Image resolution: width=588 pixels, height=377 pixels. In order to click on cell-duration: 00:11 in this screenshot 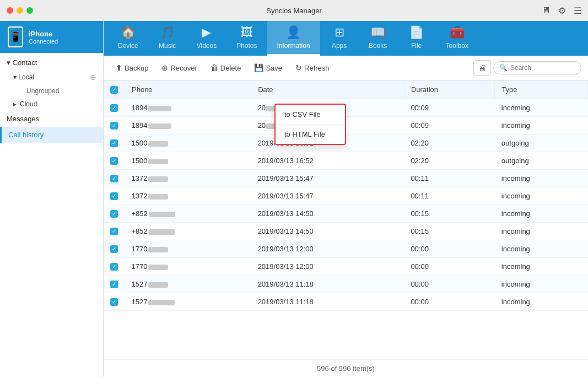, I will do `click(449, 179)`.